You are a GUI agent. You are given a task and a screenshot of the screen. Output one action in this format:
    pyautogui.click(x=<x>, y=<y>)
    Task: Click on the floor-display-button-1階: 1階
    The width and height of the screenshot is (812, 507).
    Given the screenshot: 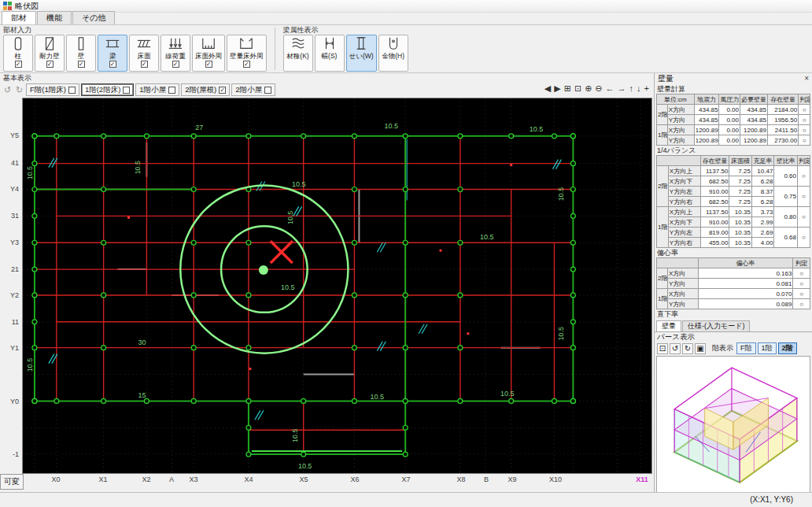 What is the action you would take?
    pyautogui.click(x=767, y=348)
    